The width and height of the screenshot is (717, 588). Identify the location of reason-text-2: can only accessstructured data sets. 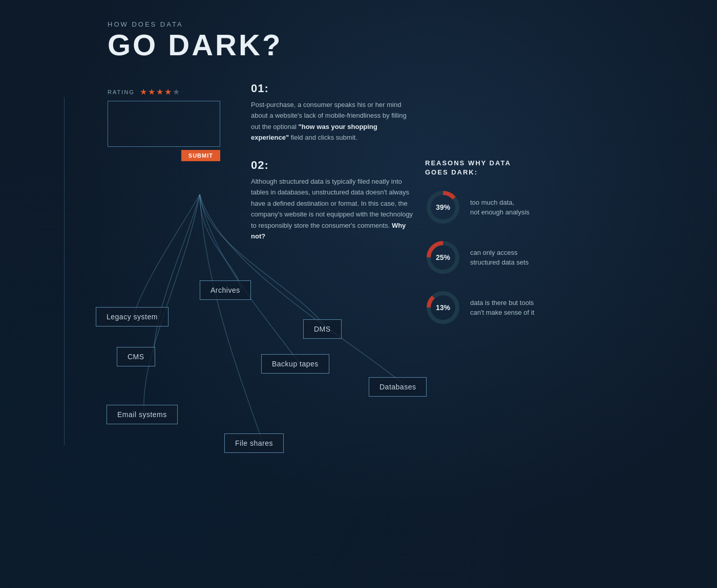
(499, 258).